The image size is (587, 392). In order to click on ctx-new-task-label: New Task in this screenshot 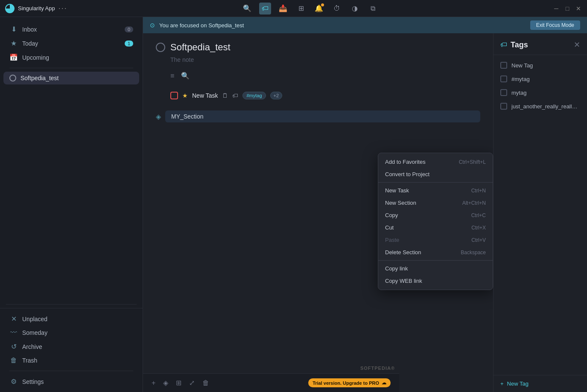, I will do `click(397, 190)`.